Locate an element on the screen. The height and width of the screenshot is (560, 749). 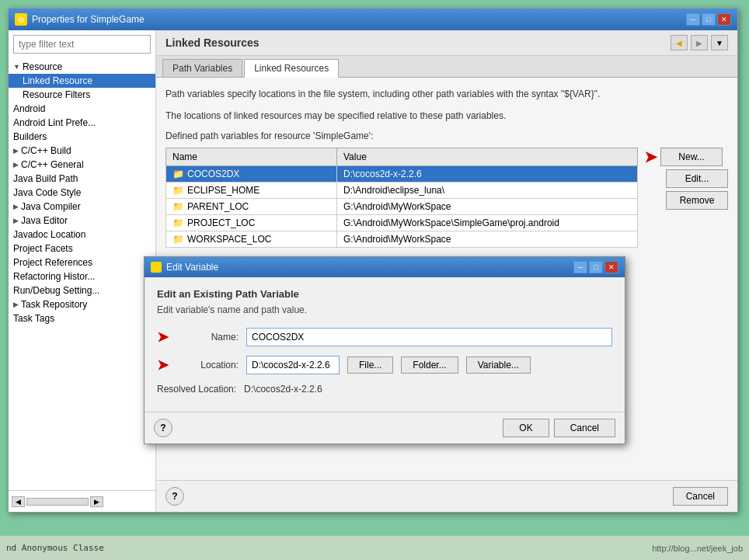
table-row: 📁 PROJECT_LOC G:\Android\MyWorkSpace\Sim… is located at coordinates (402, 224).